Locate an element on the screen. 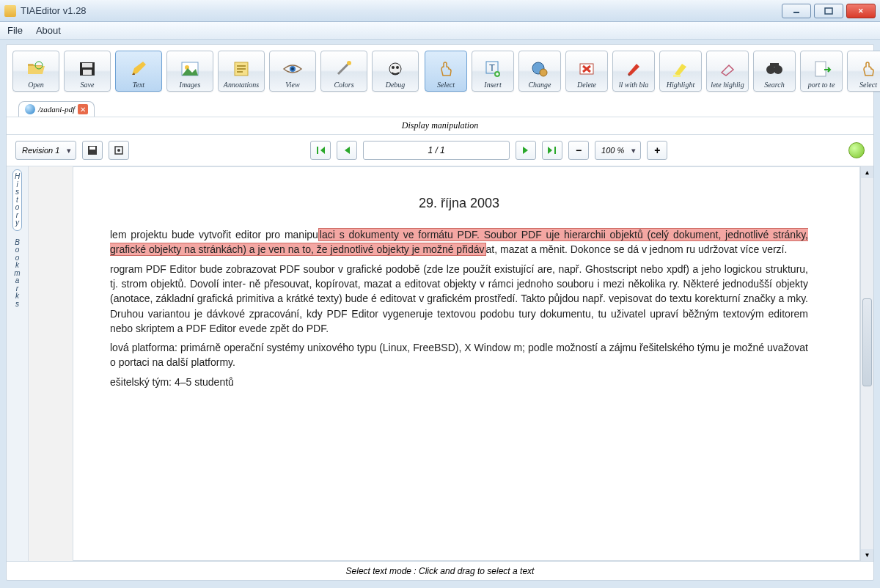 The image size is (880, 588). text-button: Text is located at coordinates (139, 71).